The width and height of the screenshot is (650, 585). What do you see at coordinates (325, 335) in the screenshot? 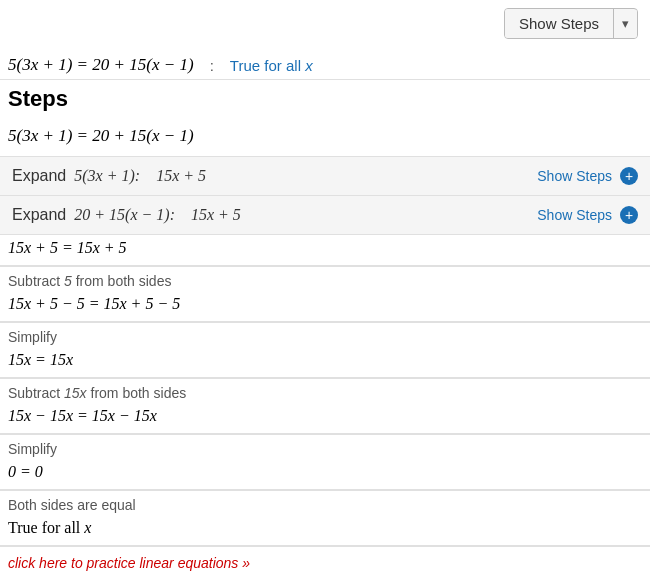
I see `step-label-simplify-1: Simplify` at bounding box center [325, 335].